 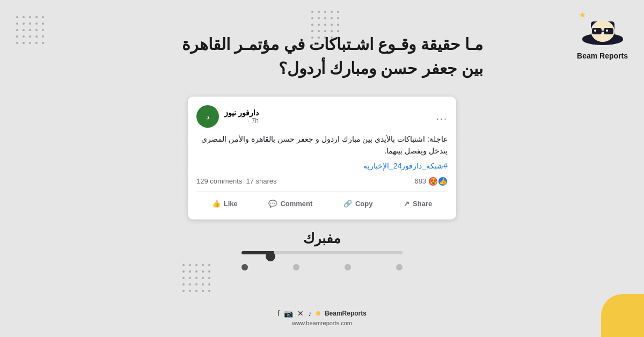 What do you see at coordinates (322, 323) in the screenshot?
I see `website-url: www.beamreports.com` at bounding box center [322, 323].